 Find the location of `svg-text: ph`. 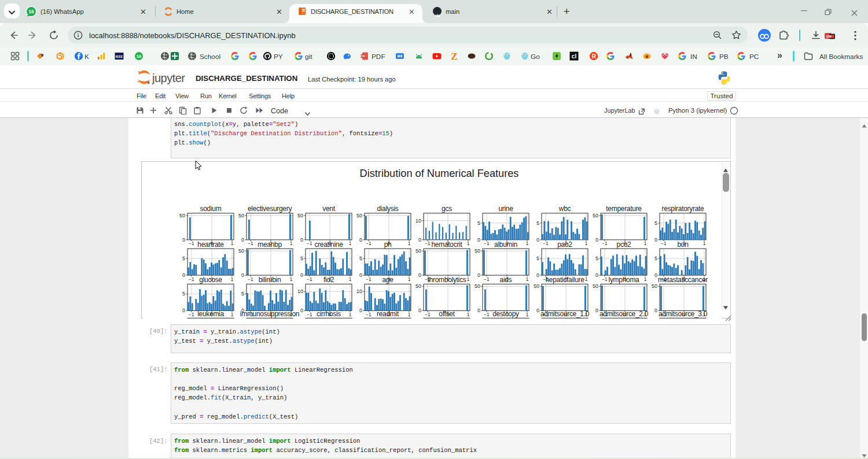

svg-text: ph is located at coordinates (388, 244).